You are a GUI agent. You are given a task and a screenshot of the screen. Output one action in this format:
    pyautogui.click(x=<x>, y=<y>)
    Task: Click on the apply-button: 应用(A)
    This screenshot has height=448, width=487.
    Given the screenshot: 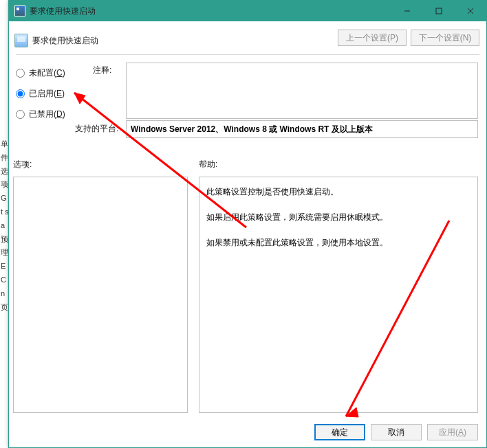 What is the action you would take?
    pyautogui.click(x=453, y=432)
    